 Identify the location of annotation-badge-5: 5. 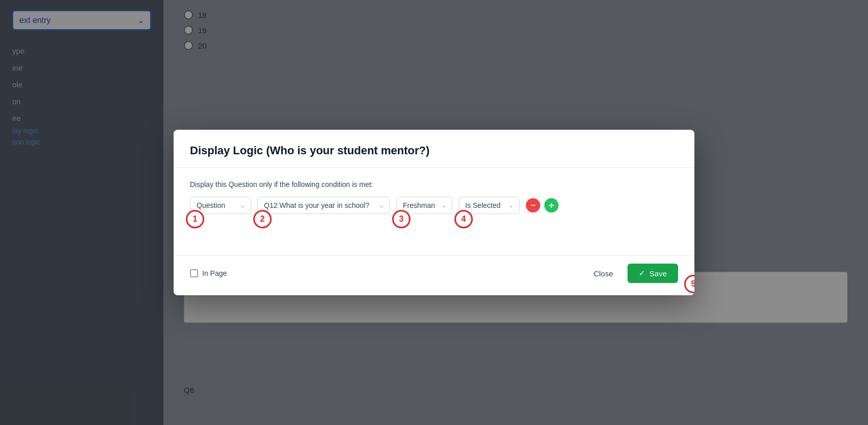
(689, 284).